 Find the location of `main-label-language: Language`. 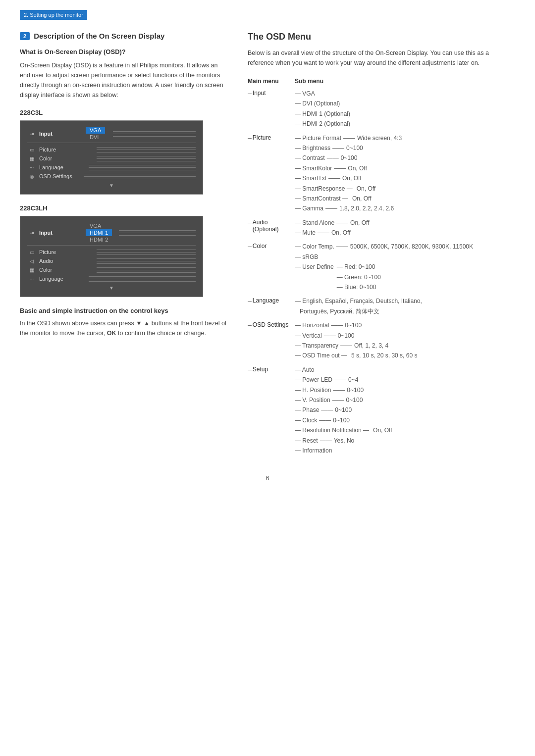

main-label-language: Language is located at coordinates (266, 301).